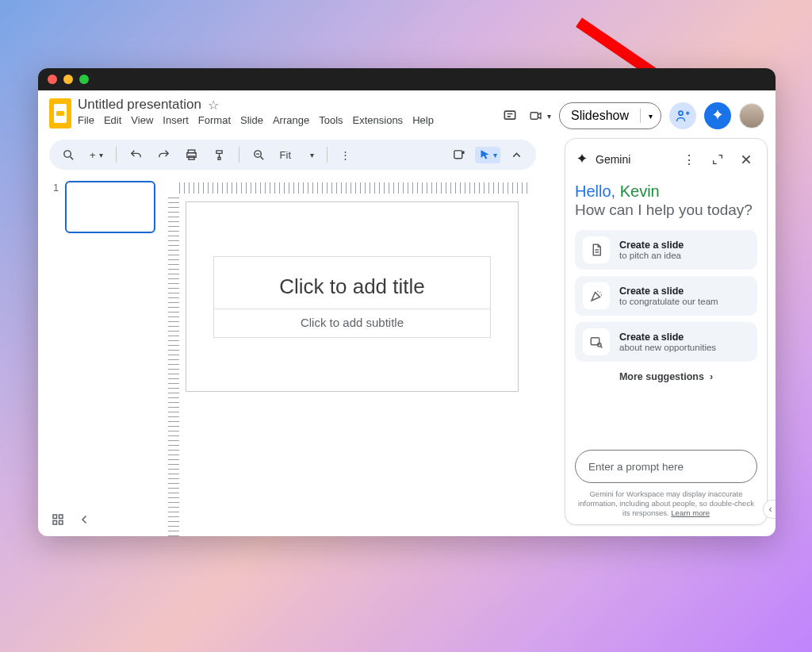 Image resolution: width=812 pixels, height=652 pixels. I want to click on undo-button, so click(136, 155).